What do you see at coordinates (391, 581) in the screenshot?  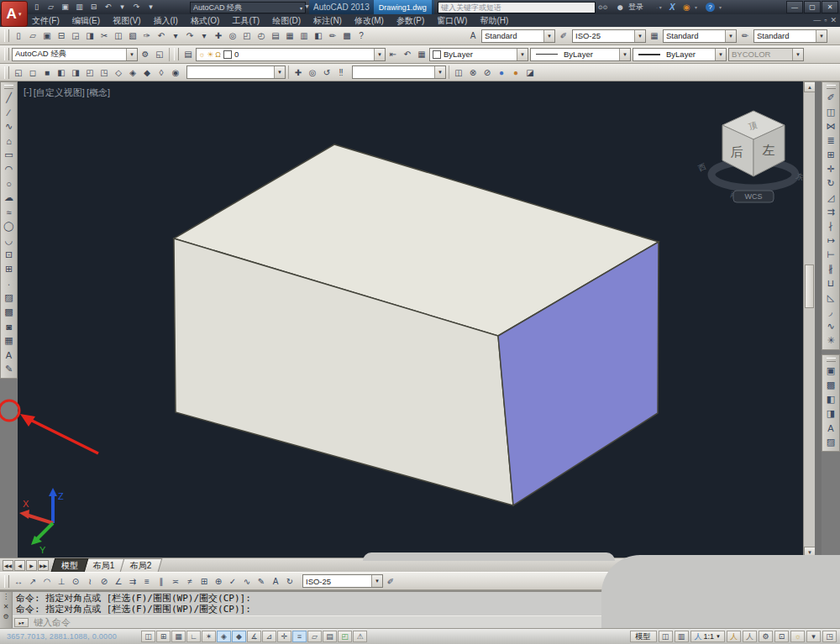 I see `dim-style-manager-icon: ✐` at bounding box center [391, 581].